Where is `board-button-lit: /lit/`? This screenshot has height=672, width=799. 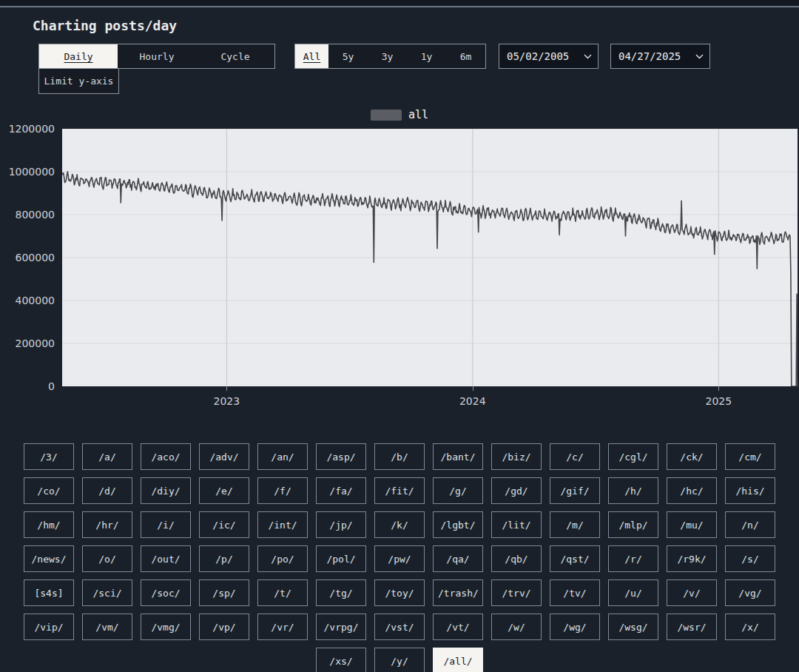
board-button-lit: /lit/ is located at coordinates (516, 525).